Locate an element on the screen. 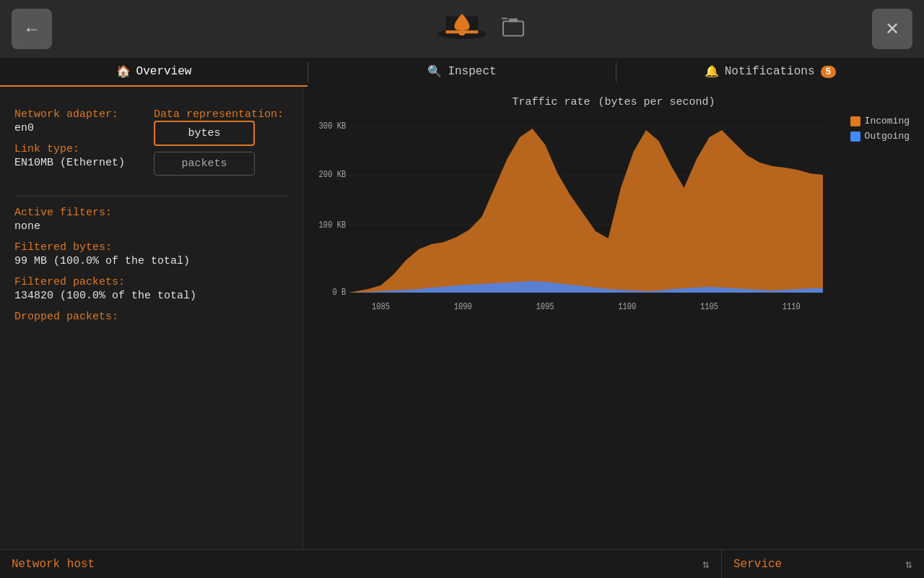 The image size is (924, 578). network-host-header: Network host ⇅ is located at coordinates (361, 564).